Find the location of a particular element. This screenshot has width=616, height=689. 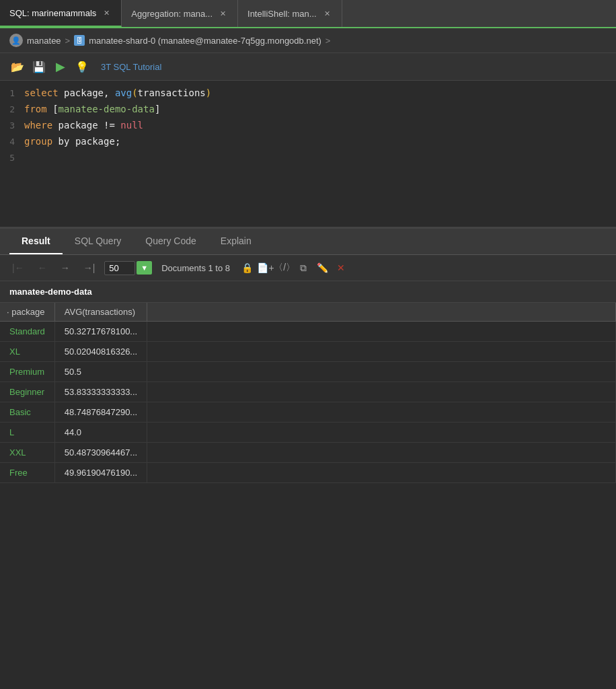

tab-aggregation-label: Aggregation: mana... is located at coordinates (172, 13).